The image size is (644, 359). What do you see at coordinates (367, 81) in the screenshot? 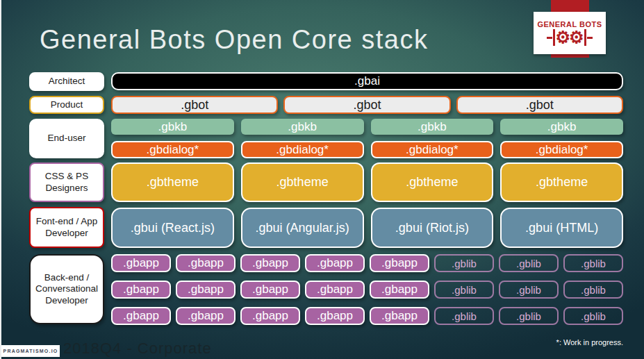
I see `layer-gbai-cell: .gbai` at bounding box center [367, 81].